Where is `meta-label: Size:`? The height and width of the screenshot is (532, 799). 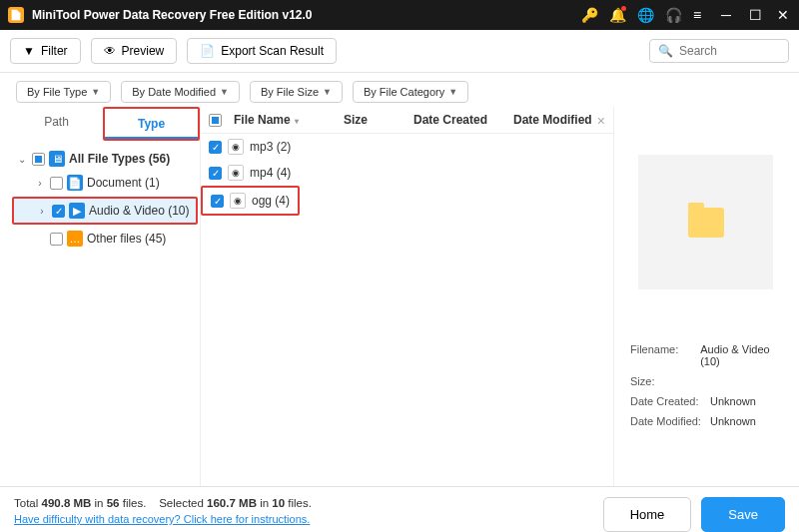
meta-label: Size: is located at coordinates (670, 381).